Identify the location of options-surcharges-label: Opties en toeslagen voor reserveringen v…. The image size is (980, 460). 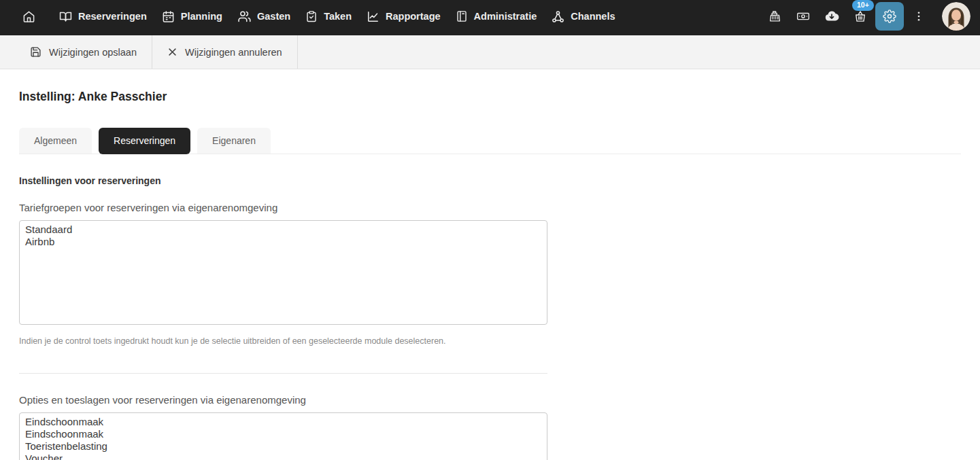
(490, 400).